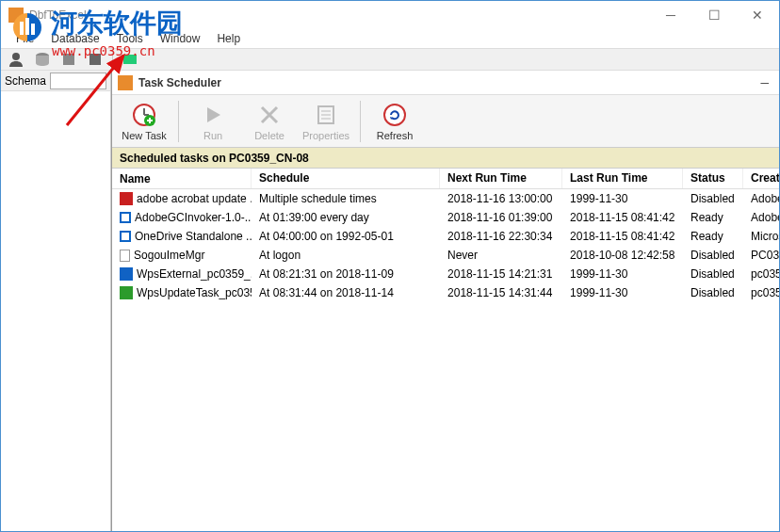 The width and height of the screenshot is (780, 532). Describe the element at coordinates (501, 179) in the screenshot. I see `col-next-run: Next Run Time` at that location.